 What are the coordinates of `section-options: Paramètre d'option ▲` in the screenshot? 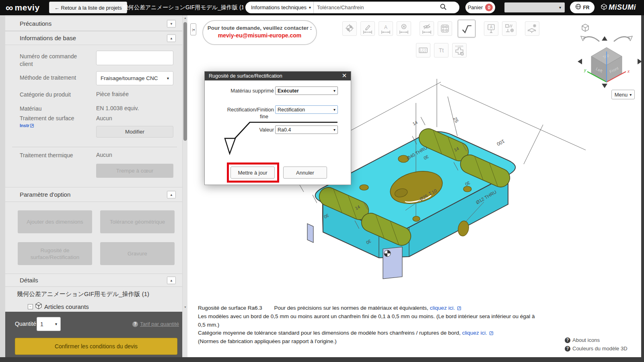 It's located at (94, 195).